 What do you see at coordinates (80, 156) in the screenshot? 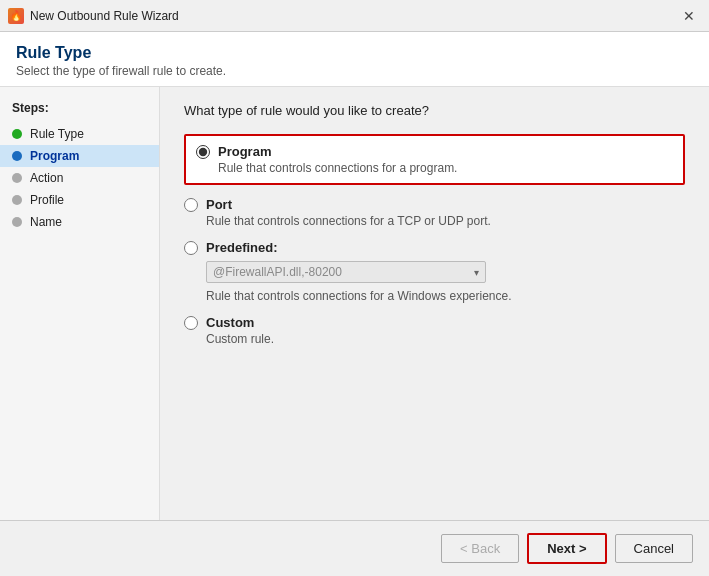
I see `sidebar-item-program: Program` at bounding box center [80, 156].